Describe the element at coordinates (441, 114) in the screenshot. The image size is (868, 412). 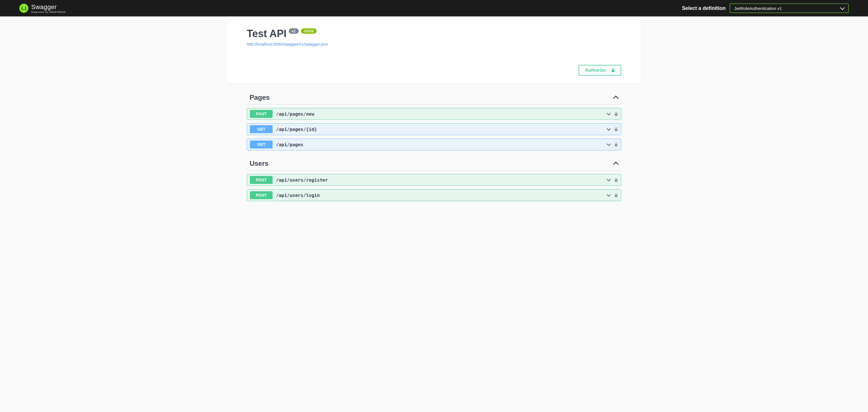
I see `operation-path: /api/pages/new` at that location.